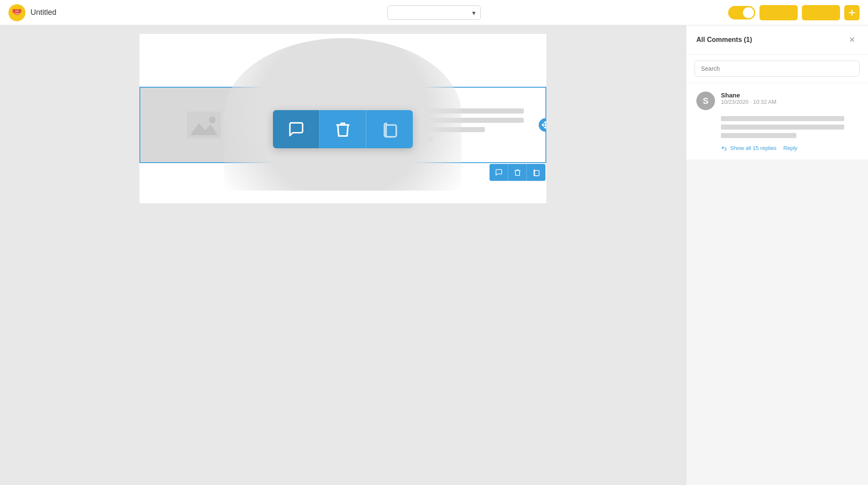 This screenshot has height=485, width=868. Describe the element at coordinates (499, 172) in the screenshot. I see `comment-button-small` at that location.